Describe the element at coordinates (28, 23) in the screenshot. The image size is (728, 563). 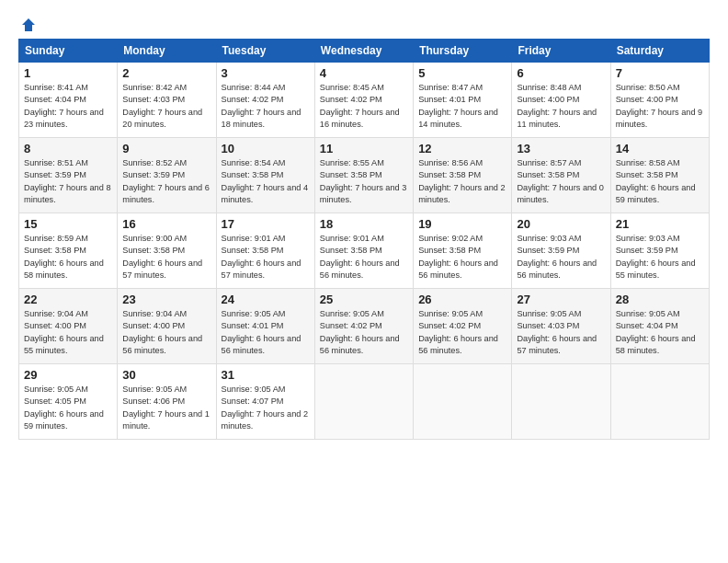
I see `logo` at that location.